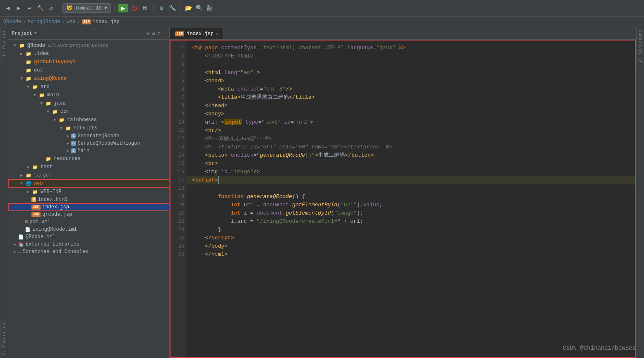 The height and width of the screenshot is (358, 644). What do you see at coordinates (207, 230) in the screenshot?
I see `code-line-22: }` at bounding box center [207, 230].